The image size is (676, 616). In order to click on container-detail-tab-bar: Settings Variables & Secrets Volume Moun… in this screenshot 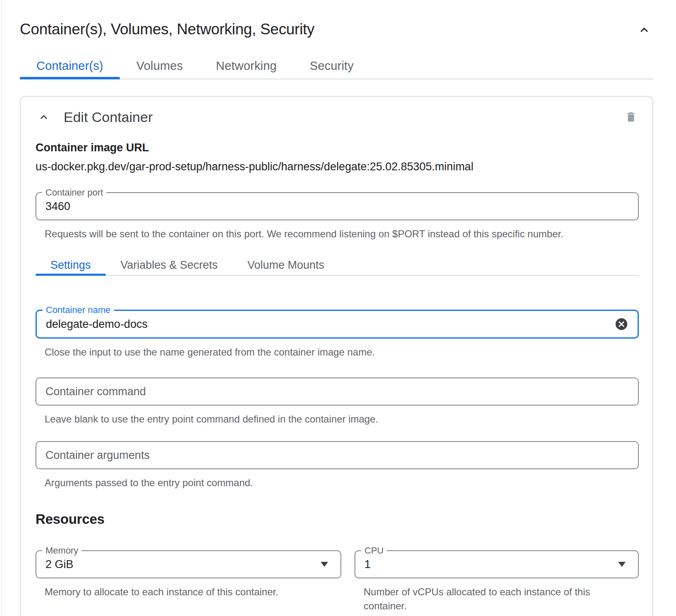, I will do `click(337, 265)`.